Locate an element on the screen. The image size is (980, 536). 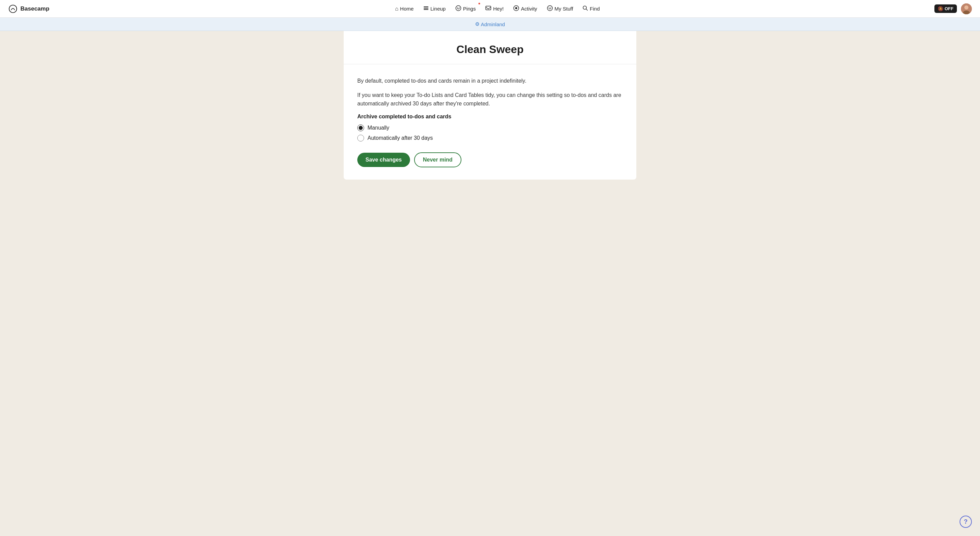
nav-lineup: Lineup is located at coordinates (434, 9).